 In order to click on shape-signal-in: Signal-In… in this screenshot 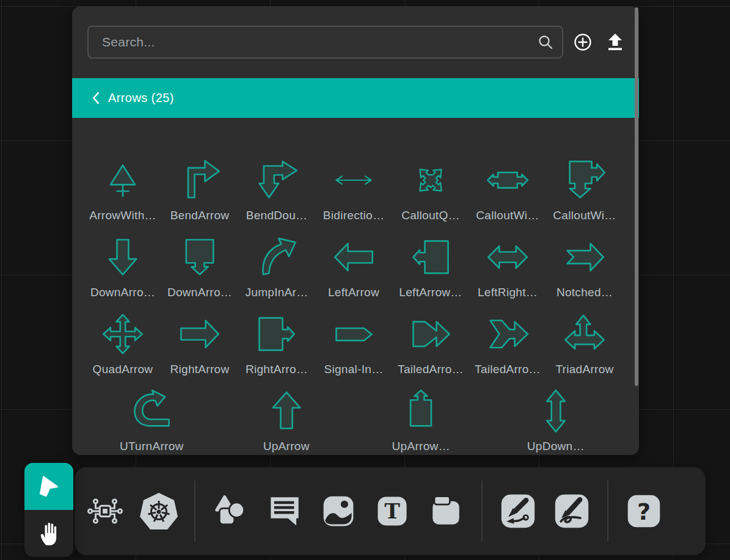, I will do `click(354, 341)`.